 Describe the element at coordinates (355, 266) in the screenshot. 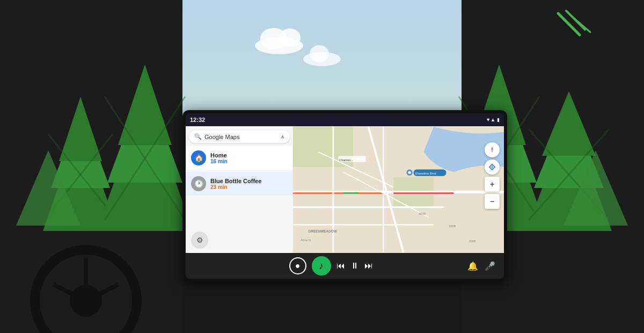

I see `pause-button: ⏸` at that location.